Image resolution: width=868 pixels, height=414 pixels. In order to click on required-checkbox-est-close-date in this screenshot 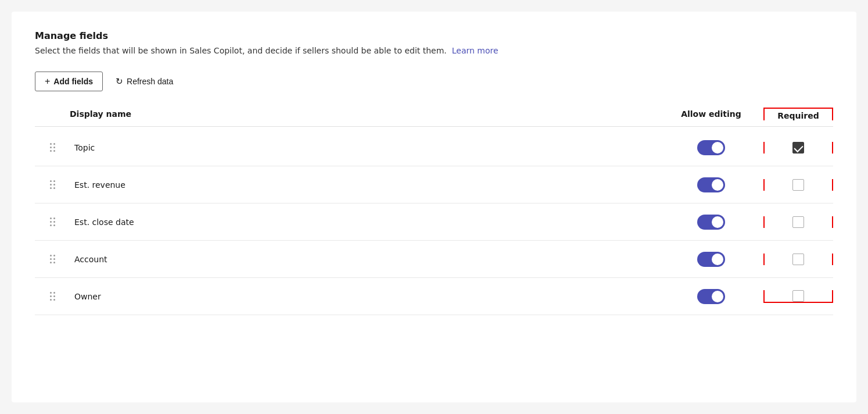, I will do `click(798, 222)`.